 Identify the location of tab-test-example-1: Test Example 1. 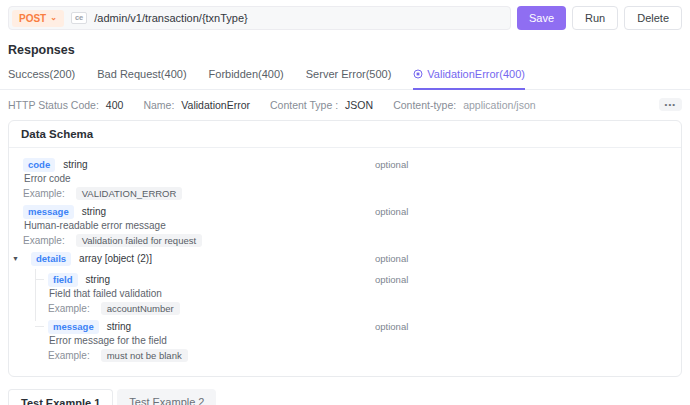
(60, 397).